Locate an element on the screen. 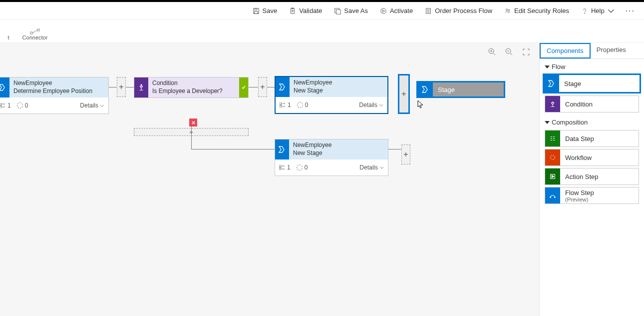 The height and width of the screenshot is (316, 644). save-as-icon is located at coordinates (337, 11).